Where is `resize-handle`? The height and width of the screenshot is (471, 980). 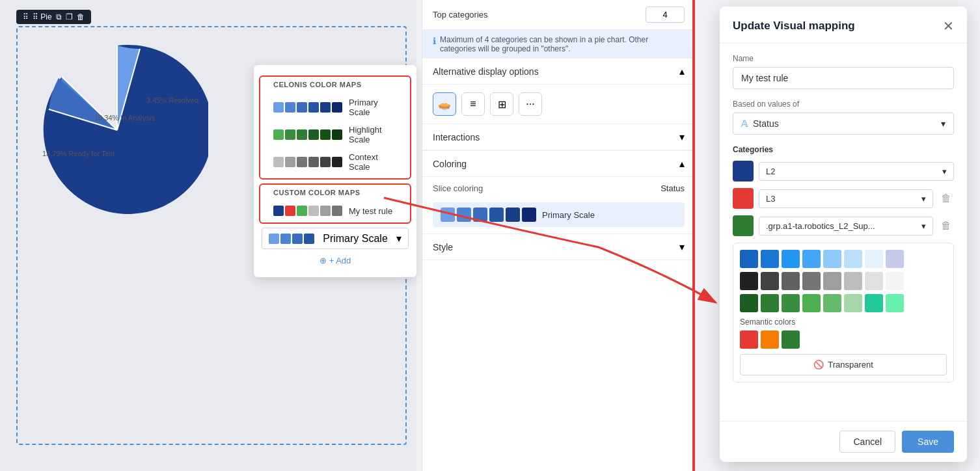 resize-handle is located at coordinates (694, 236).